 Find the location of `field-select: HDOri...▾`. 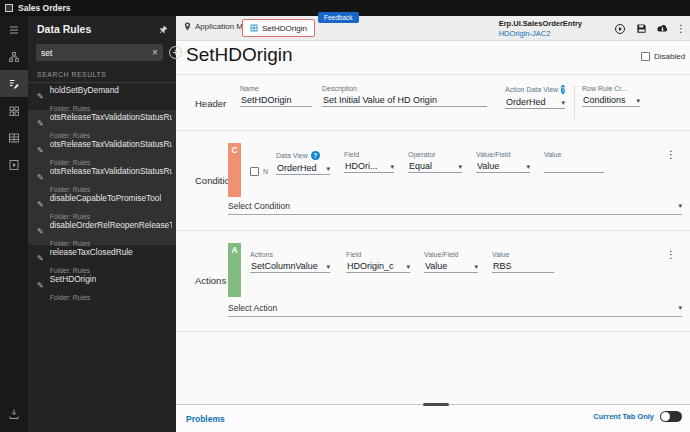

field-select: HDOri...▾ is located at coordinates (369, 167).